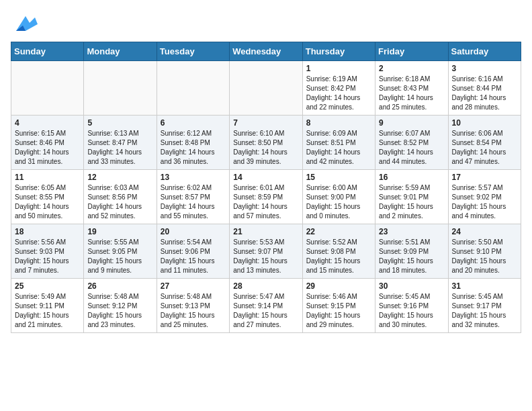  I want to click on day-info: Sunrise: 5:57 AM Sunset: 9:02 PM Dayligh…, so click(485, 202).